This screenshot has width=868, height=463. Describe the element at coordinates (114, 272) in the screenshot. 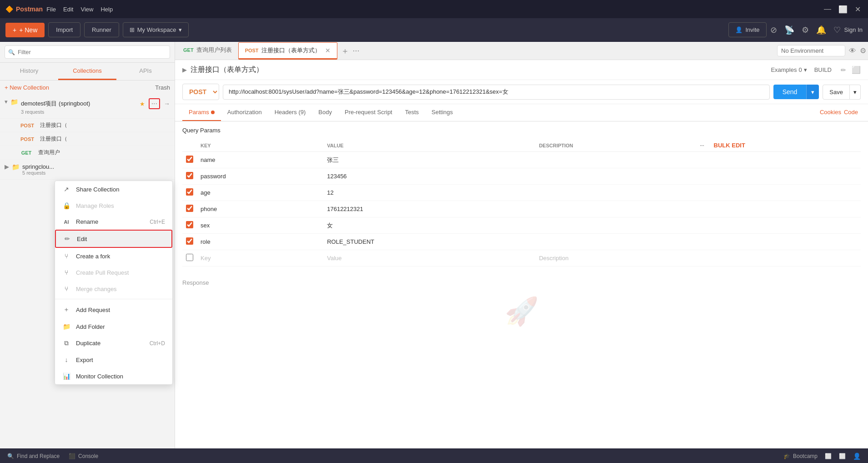

I see `menu-create-pull: ⑂ Create Pull Request` at that location.